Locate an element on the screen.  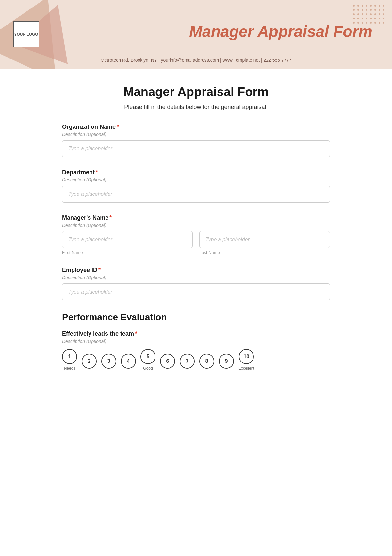
rating-item-6: 6 is located at coordinates (168, 362).